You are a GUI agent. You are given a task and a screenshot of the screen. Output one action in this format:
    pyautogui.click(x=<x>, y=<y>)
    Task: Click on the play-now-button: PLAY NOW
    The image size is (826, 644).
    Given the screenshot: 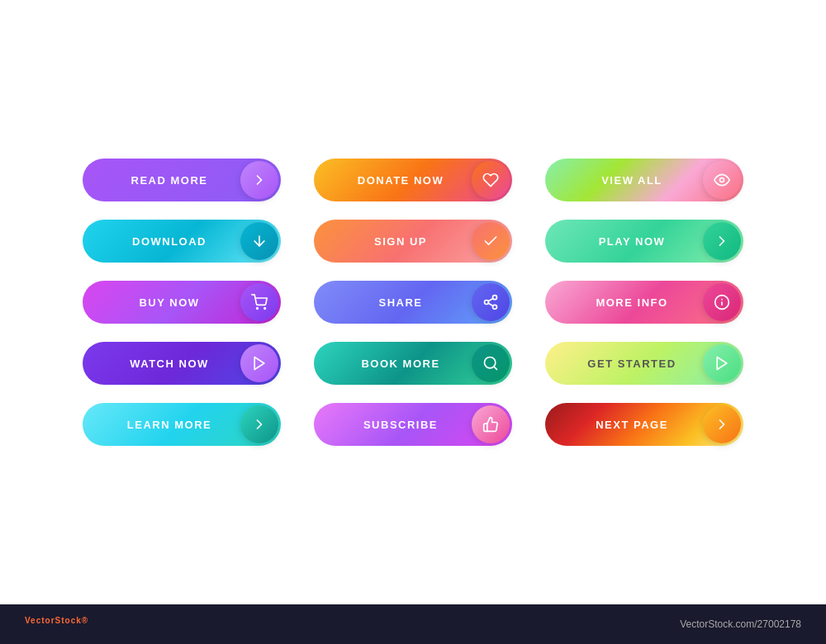 What is the action you would take?
    pyautogui.click(x=644, y=241)
    